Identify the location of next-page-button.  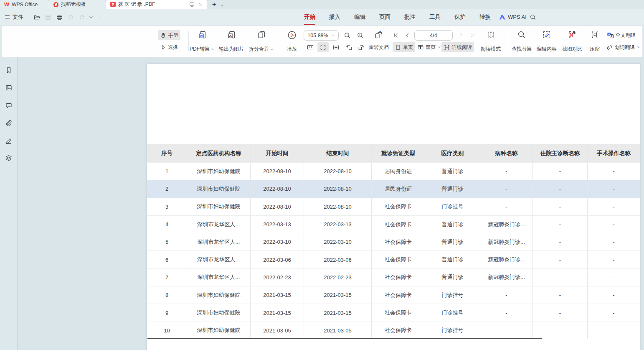
(461, 35).